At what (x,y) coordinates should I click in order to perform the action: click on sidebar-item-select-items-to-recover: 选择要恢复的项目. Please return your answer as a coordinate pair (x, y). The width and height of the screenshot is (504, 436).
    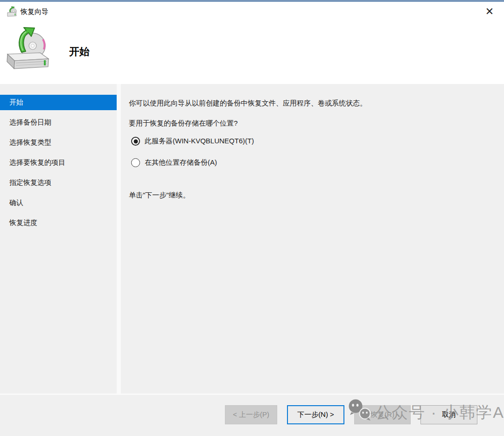
    Looking at the image, I should click on (58, 162).